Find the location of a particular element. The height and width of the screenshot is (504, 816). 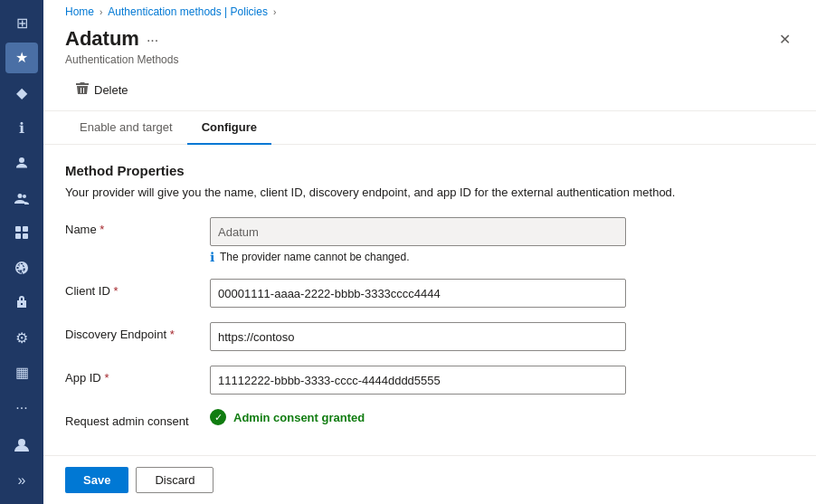

tab-configure: Configure is located at coordinates (230, 128).